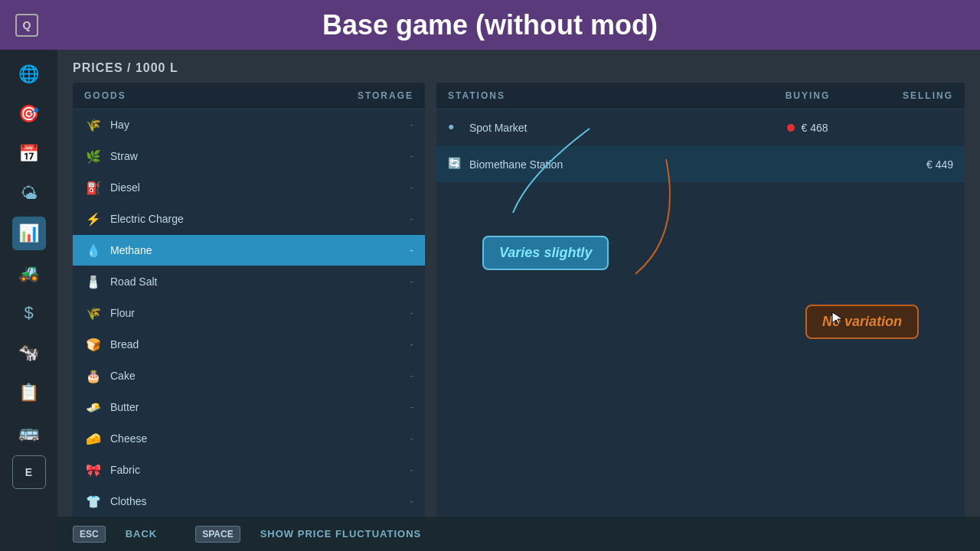 This screenshot has height=551, width=980. Describe the element at coordinates (29, 313) in the screenshot. I see `sidebar-icon-money: $` at that location.